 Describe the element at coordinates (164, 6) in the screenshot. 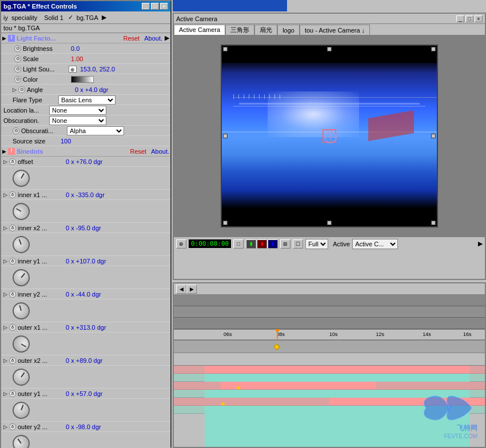

I see `close-button: ×` at that location.